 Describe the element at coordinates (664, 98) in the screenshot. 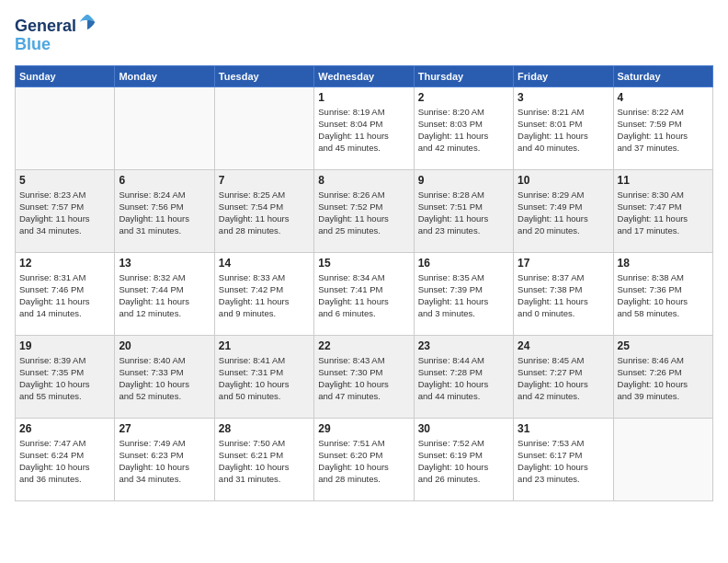

I see `day-number: 4` at that location.